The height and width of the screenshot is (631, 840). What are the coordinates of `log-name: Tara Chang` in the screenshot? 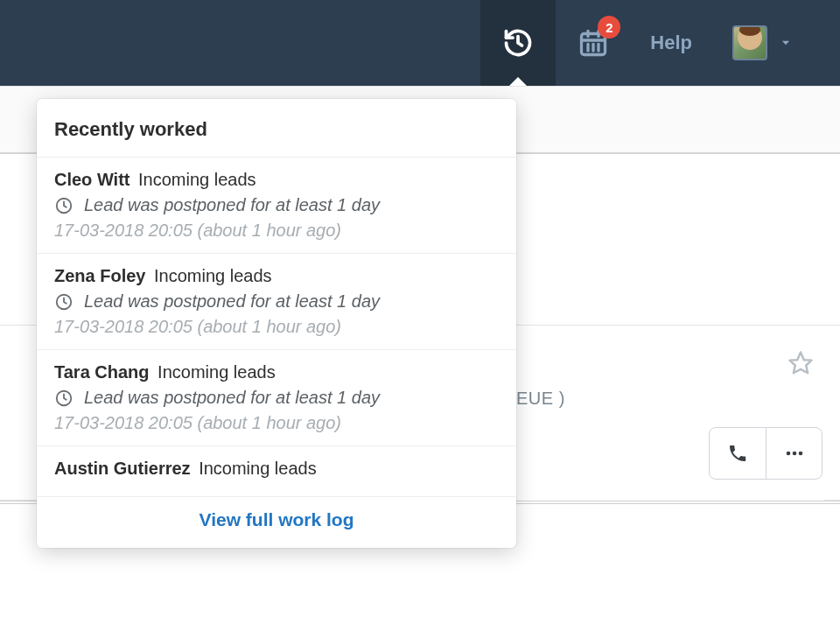 It's located at (102, 372).